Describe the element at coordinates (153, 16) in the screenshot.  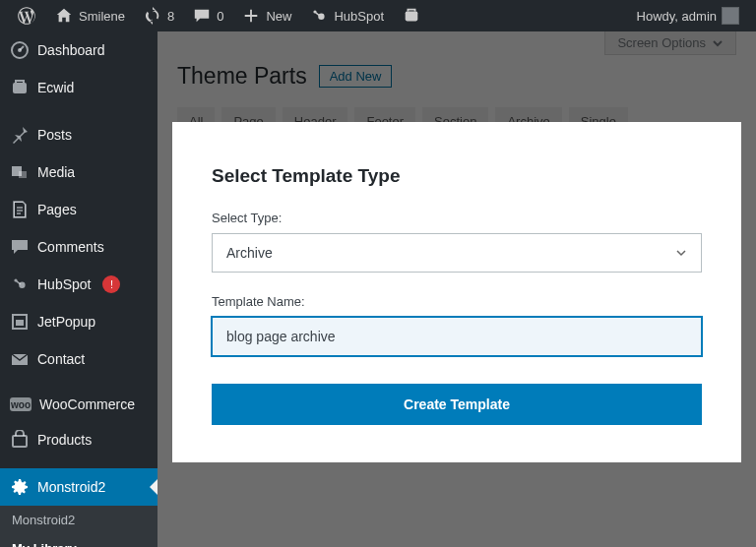
I see `update-icon` at that location.